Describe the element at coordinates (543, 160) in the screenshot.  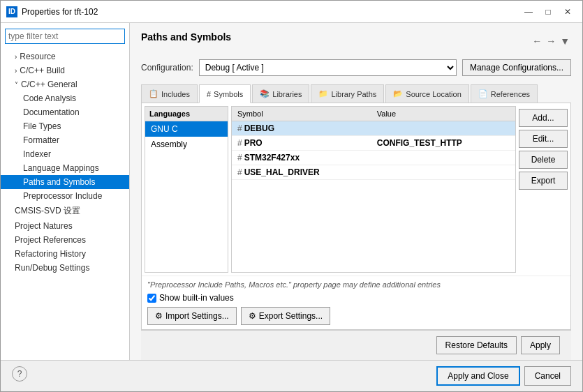
I see `delete-symbol-button: Delete` at that location.